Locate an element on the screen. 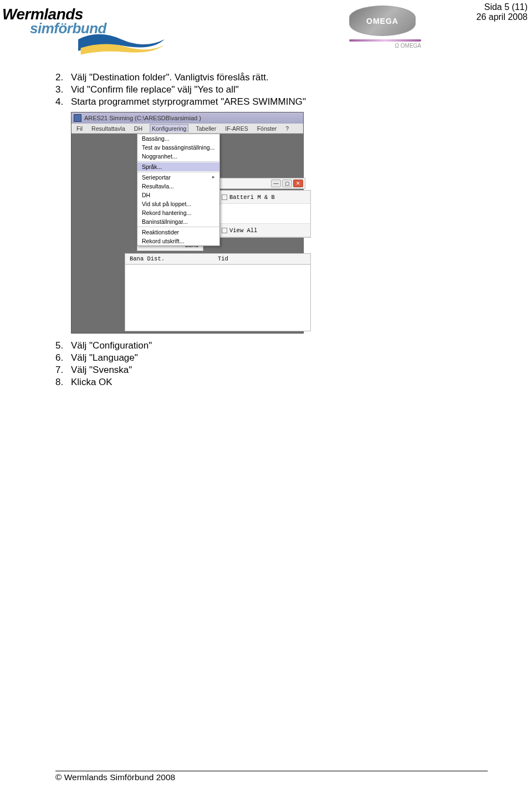 The width and height of the screenshot is (532, 799). wave-icon is located at coordinates (121, 42).